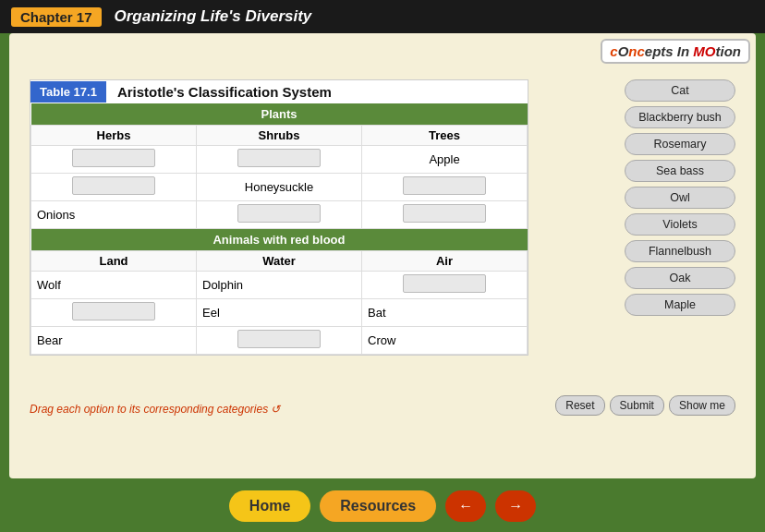 Image resolution: width=765 pixels, height=532 pixels. Describe the element at coordinates (279, 285) in the screenshot. I see `water-cell-1: Dolphin` at that location.